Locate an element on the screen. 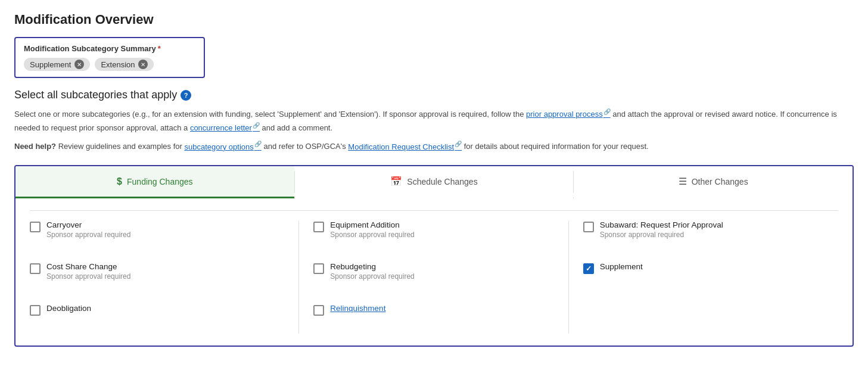  checkbox-cost-share-text: Cost Share Change Sponsor approval requi… is located at coordinates (88, 272).